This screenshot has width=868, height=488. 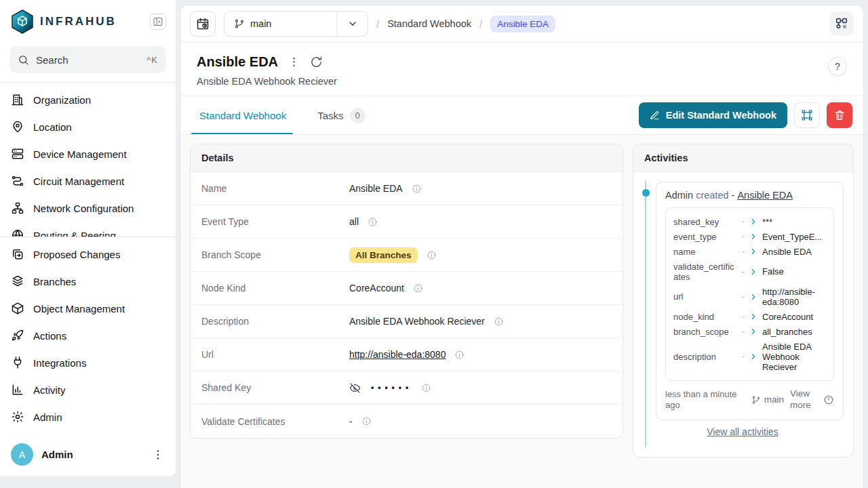 What do you see at coordinates (88, 100) in the screenshot?
I see `sidebar-item-organization: Organization` at bounding box center [88, 100].